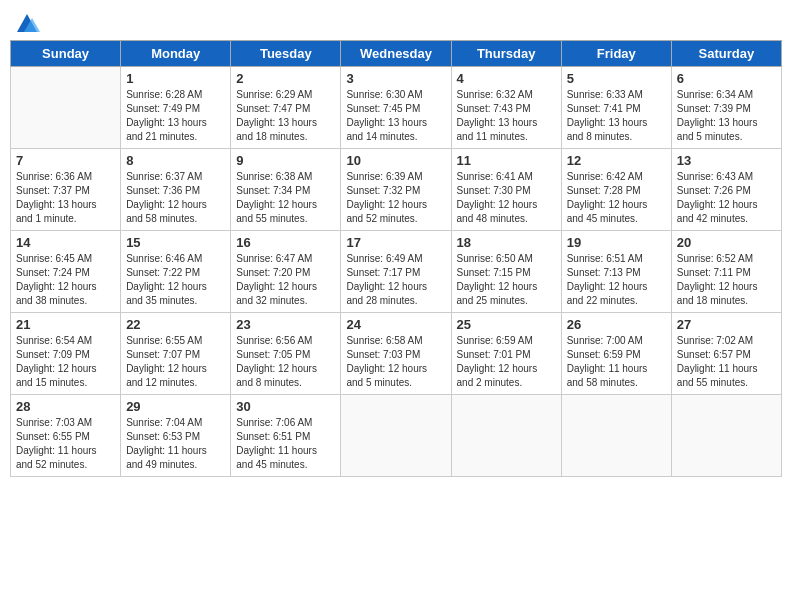 The height and width of the screenshot is (612, 792). What do you see at coordinates (27, 23) in the screenshot?
I see `logo-icon` at bounding box center [27, 23].